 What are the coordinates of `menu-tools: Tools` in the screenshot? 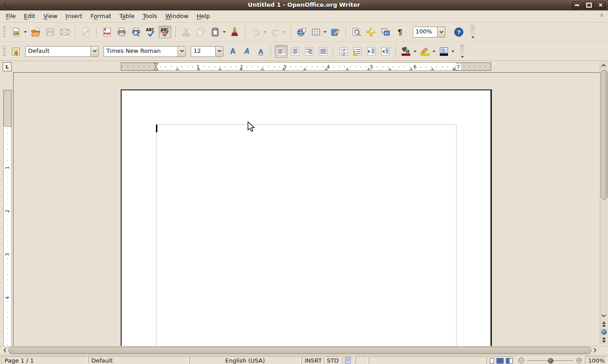 It's located at (150, 16).